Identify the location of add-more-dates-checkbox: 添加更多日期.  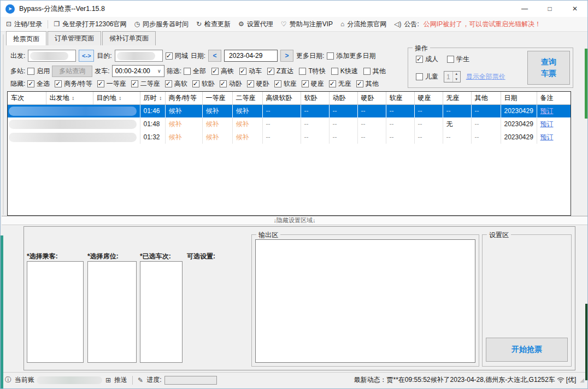
(351, 56).